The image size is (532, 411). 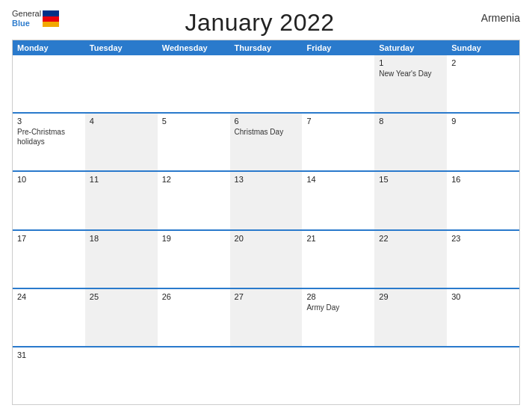 I want to click on calendar-cell: 8, so click(x=411, y=142).